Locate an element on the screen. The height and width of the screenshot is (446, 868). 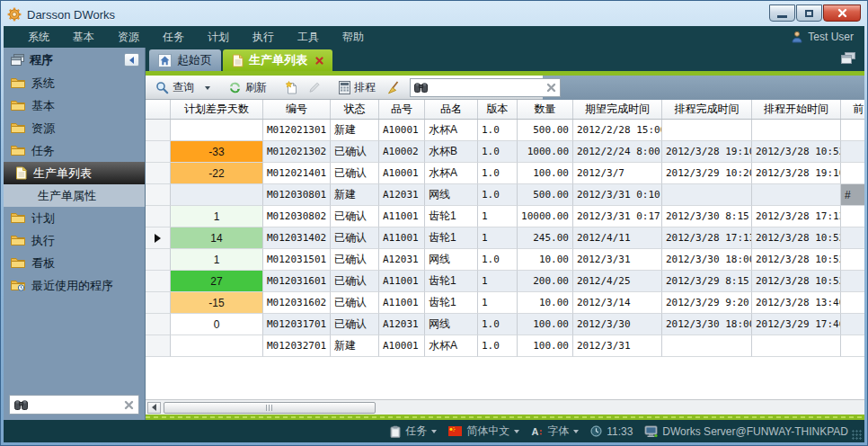
sidebar-item: 执行 is located at coordinates (74, 241).